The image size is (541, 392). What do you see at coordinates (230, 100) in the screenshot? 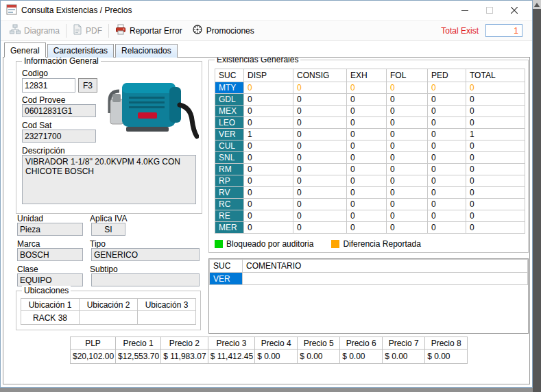
I see `suc-cell: GDL` at bounding box center [230, 100].